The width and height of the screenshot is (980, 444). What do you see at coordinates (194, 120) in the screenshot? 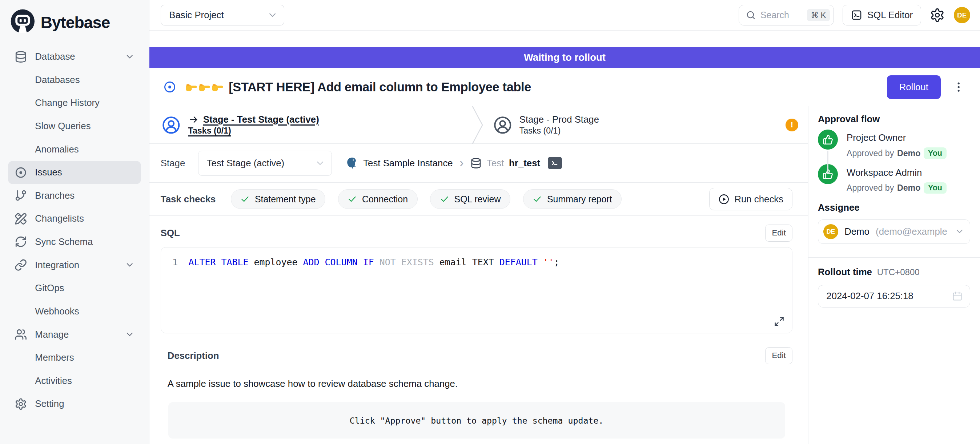
I see `current-stage-arrow-icon` at bounding box center [194, 120].